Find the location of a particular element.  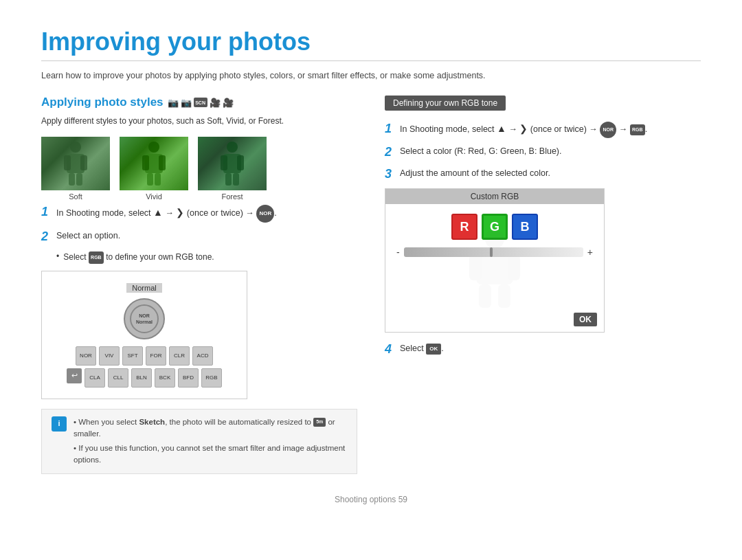

step-right-1-num: 1 is located at coordinates (390, 129).